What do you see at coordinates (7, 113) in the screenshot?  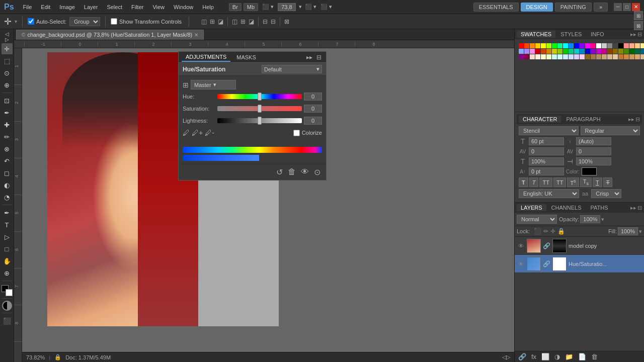 I see `eyedropper-tool: ✒` at bounding box center [7, 113].